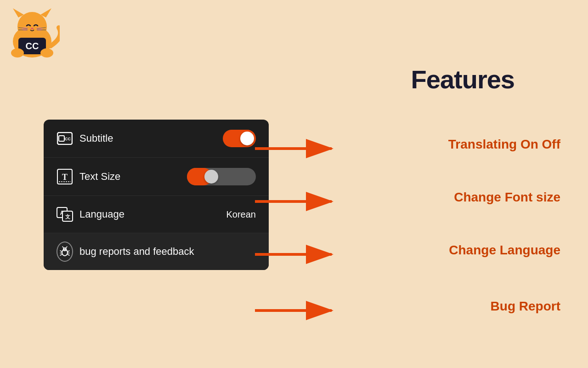 This screenshot has height=368, width=588. Describe the element at coordinates (32, 32) in the screenshot. I see `cat-logo: CC` at that location.